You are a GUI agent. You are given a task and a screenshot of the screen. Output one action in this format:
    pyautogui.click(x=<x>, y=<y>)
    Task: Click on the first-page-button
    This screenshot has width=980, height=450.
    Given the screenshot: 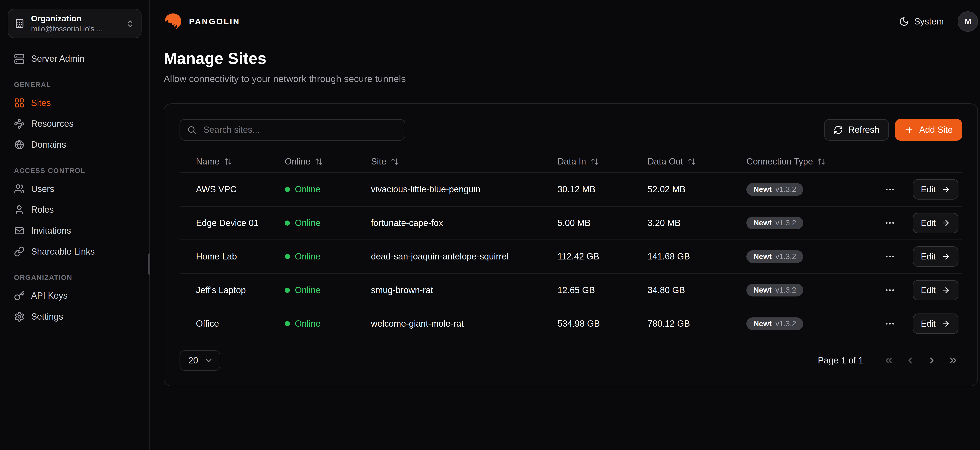 What is the action you would take?
    pyautogui.click(x=889, y=360)
    